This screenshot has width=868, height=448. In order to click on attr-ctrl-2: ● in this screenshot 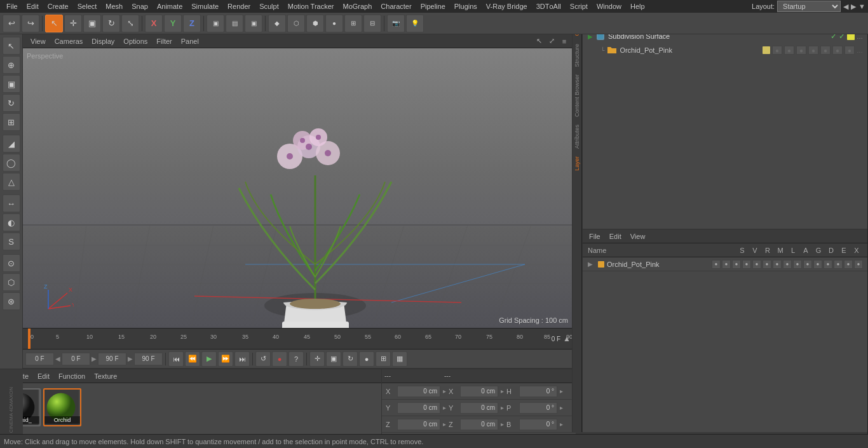, I will do `click(726, 264)`.